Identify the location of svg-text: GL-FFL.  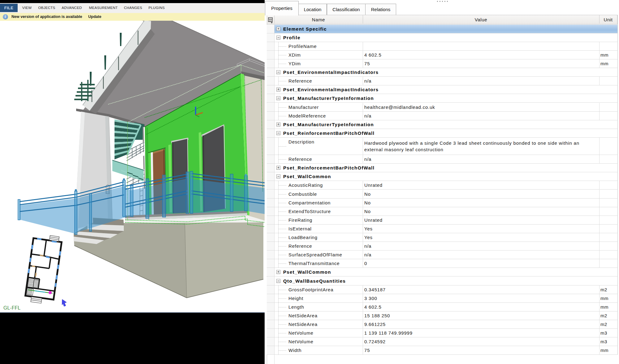
(12, 308).